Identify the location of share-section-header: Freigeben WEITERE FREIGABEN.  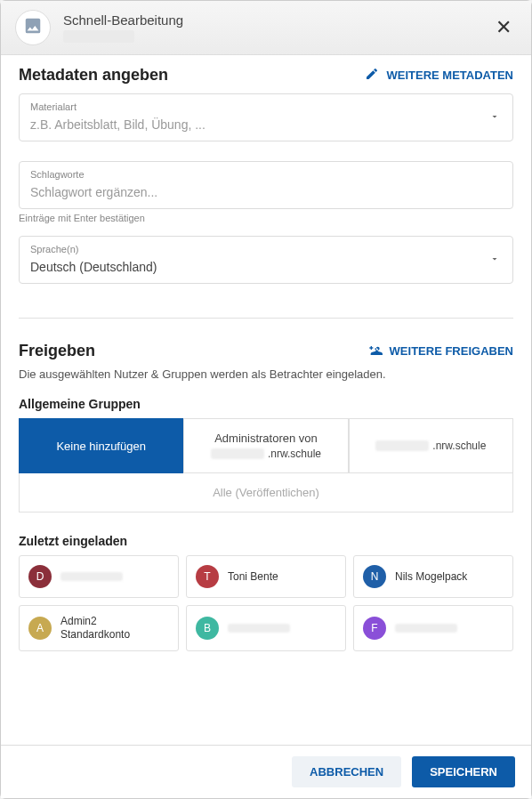
(266, 351).